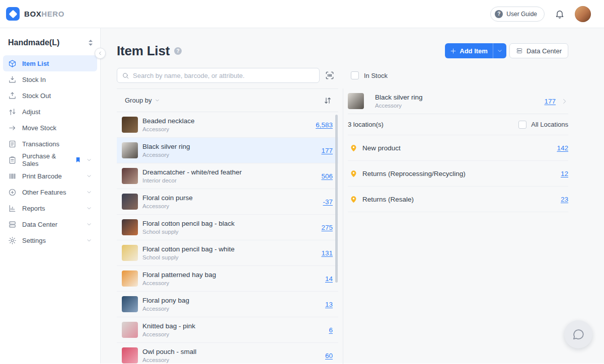 The height and width of the screenshot is (364, 604). What do you see at coordinates (50, 96) in the screenshot?
I see `sidebar-item-stock-out: Stock Out` at bounding box center [50, 96].